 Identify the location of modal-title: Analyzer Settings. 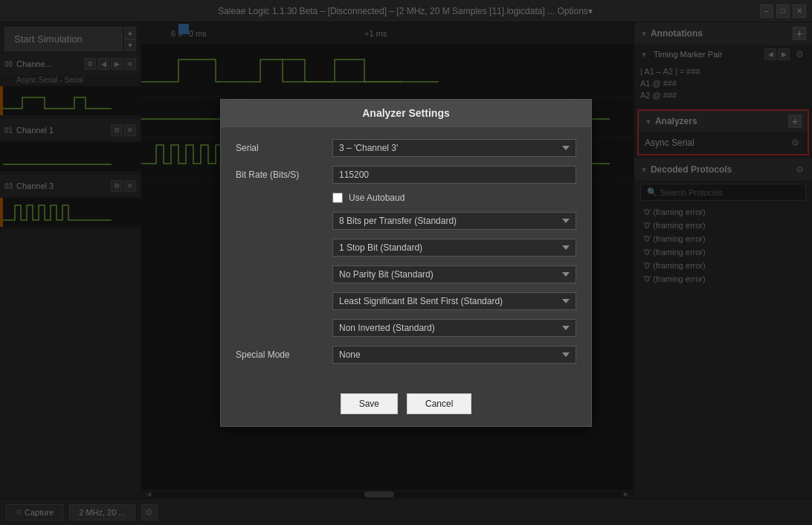
(406, 113).